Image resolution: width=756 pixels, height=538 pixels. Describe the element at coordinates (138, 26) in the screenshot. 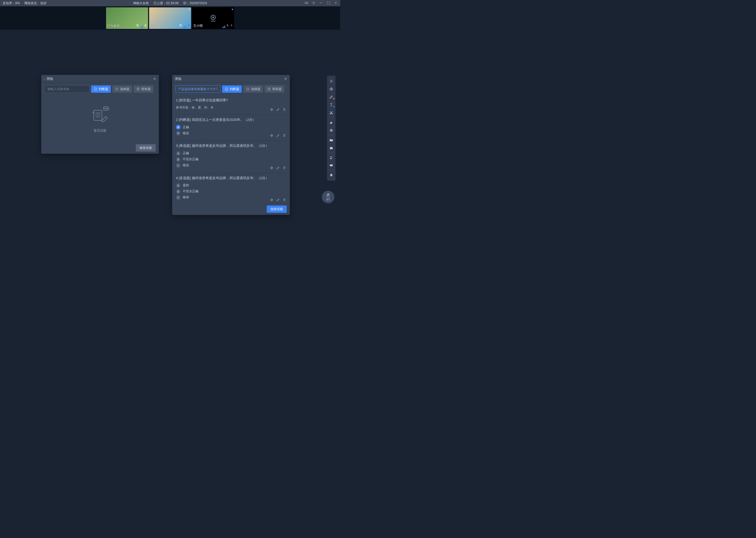

I see `camera-icon` at that location.